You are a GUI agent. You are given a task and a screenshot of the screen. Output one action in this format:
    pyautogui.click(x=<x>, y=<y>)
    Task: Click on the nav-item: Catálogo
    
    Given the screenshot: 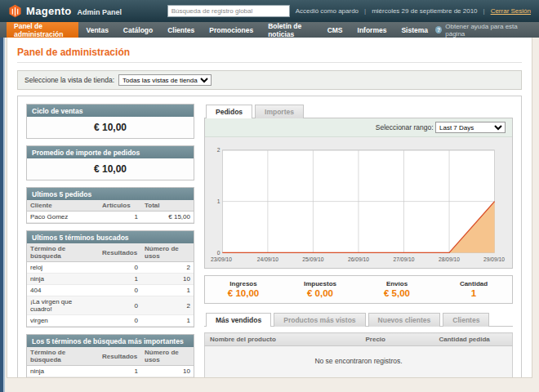 What is the action you would take?
    pyautogui.click(x=138, y=29)
    